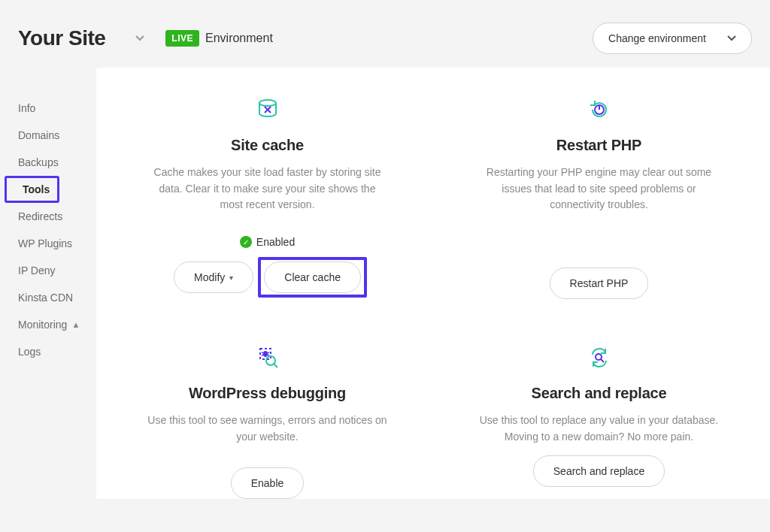 This screenshot has height=532, width=770. I want to click on sidebar-item-label: Kinsta CDN, so click(45, 298).